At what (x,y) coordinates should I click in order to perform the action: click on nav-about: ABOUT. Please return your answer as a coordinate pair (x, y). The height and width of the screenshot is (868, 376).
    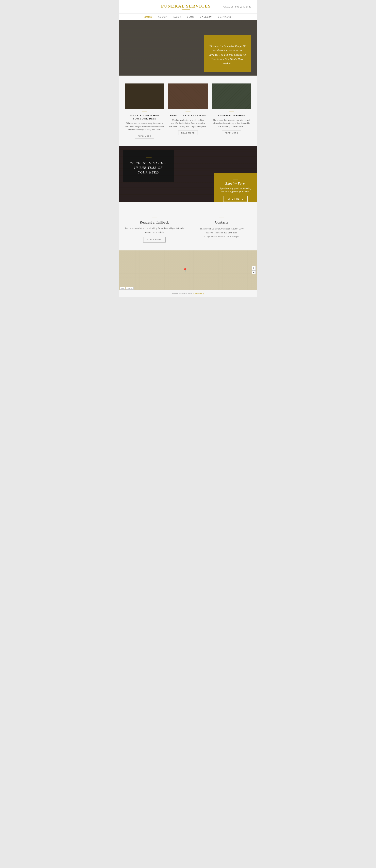
    Looking at the image, I should click on (162, 17).